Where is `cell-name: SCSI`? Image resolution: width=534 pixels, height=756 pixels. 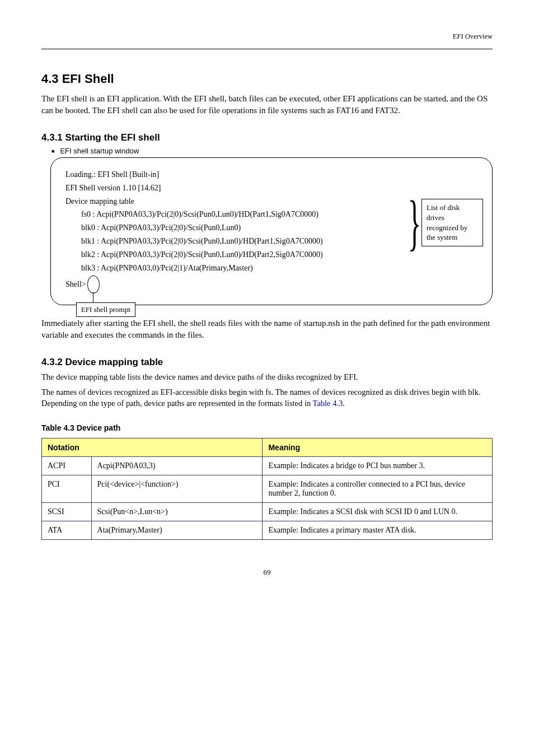
cell-name: SCSI is located at coordinates (67, 512).